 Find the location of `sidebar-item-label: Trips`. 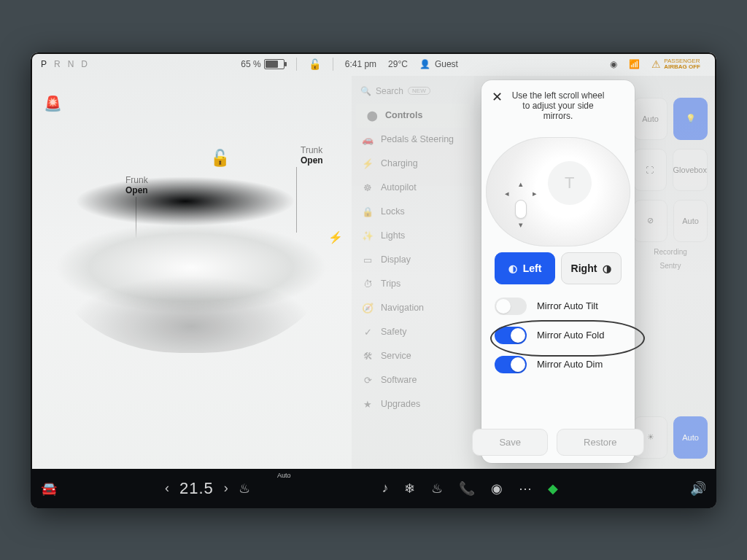

sidebar-item-label: Trips is located at coordinates (391, 284).